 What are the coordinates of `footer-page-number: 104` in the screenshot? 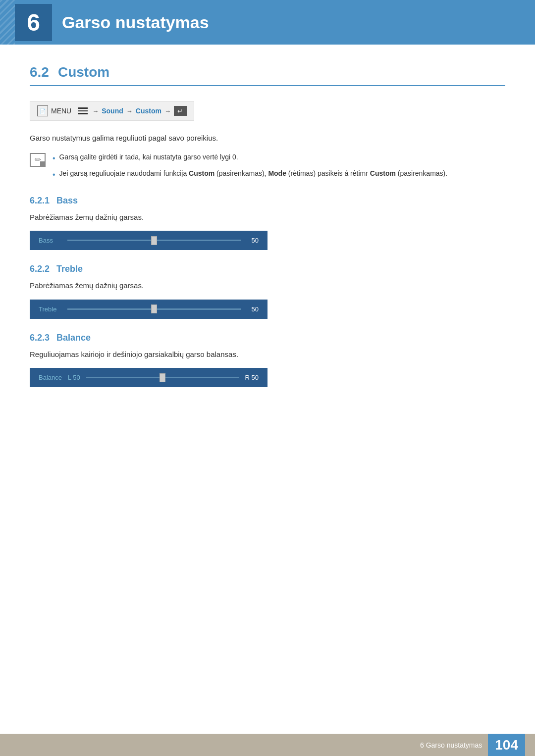 It's located at (506, 745).